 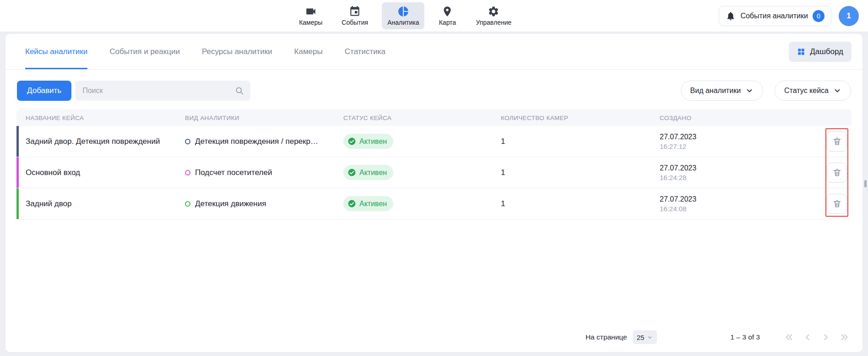 I want to click on per-page-label: На странице, so click(x=606, y=337).